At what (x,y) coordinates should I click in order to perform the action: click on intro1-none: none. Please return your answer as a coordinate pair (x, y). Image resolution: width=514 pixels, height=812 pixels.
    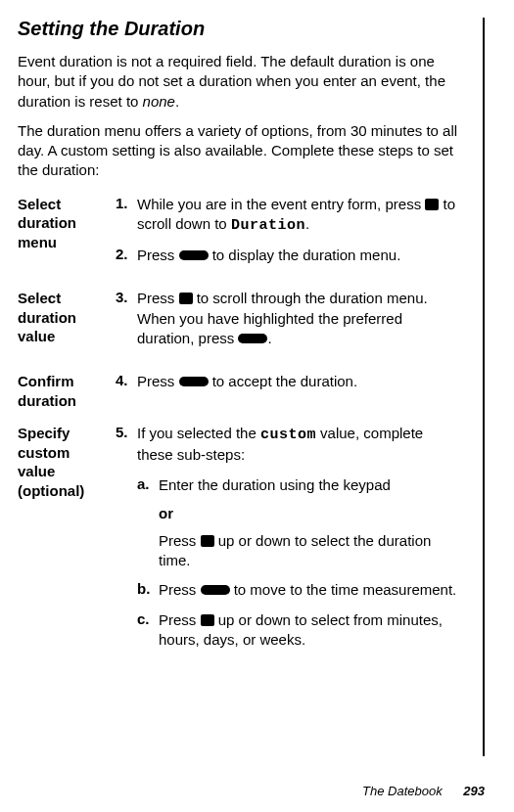
    Looking at the image, I should click on (159, 102).